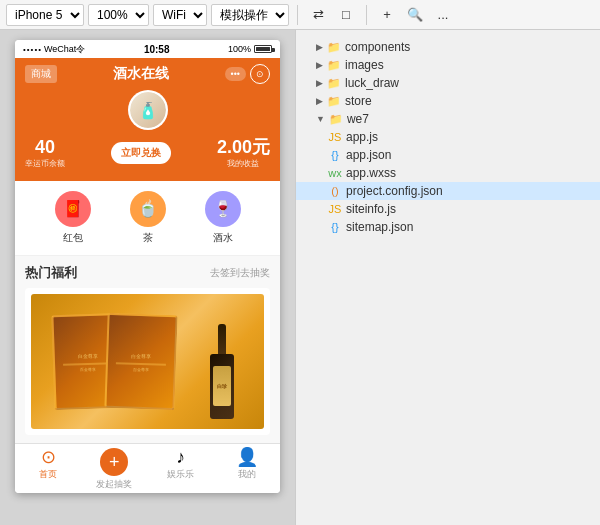 The width and height of the screenshot is (600, 525). Describe the element at coordinates (73, 218) in the screenshot. I see `icon-redpacket: 🧧 红包` at that location.